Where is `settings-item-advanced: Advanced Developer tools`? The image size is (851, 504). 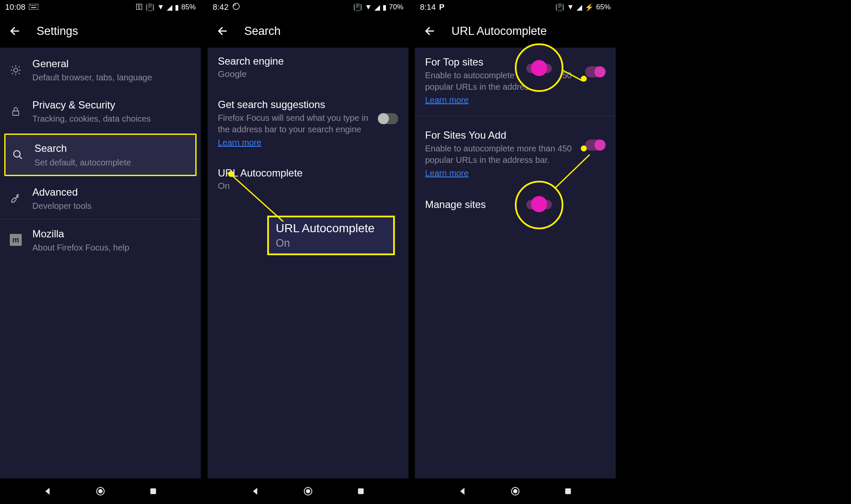
settings-item-advanced: Advanced Developer tools is located at coordinates (100, 198).